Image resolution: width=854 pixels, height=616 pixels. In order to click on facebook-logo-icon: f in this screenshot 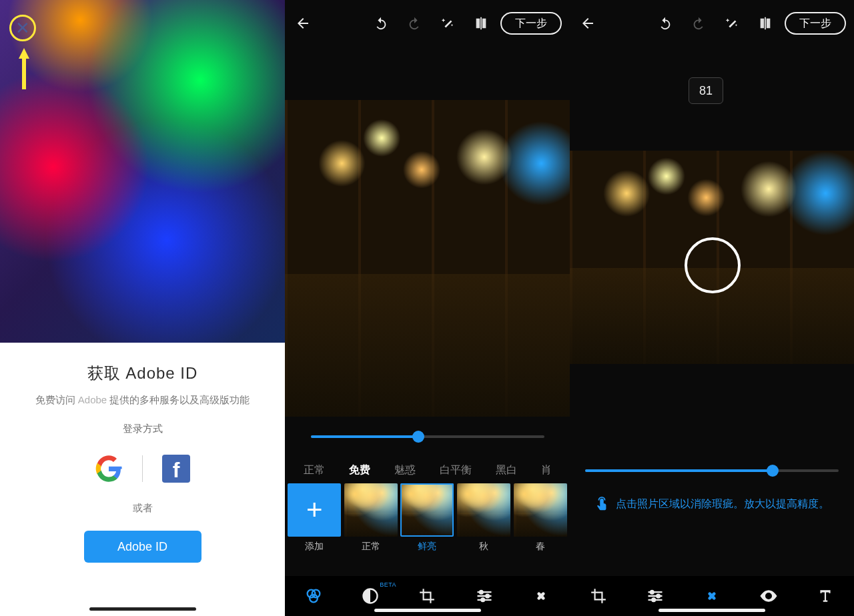, I will do `click(176, 469)`.